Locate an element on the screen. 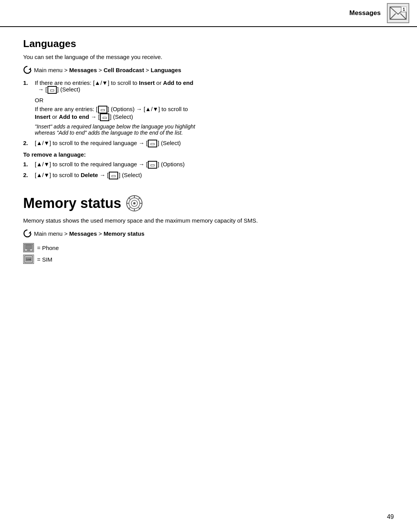 The height and width of the screenshot is (532, 417). legend-sim: SIM = SIM is located at coordinates (208, 259).